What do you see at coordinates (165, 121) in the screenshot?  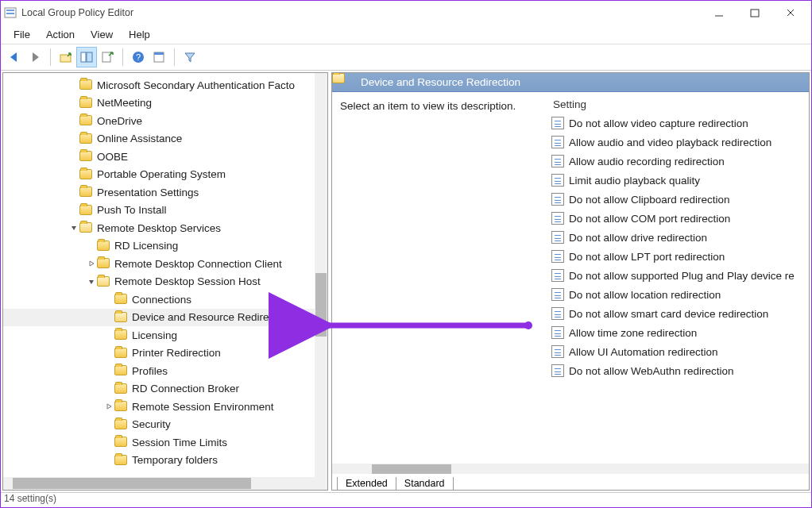 I see `tree-item: OneDrive` at bounding box center [165, 121].